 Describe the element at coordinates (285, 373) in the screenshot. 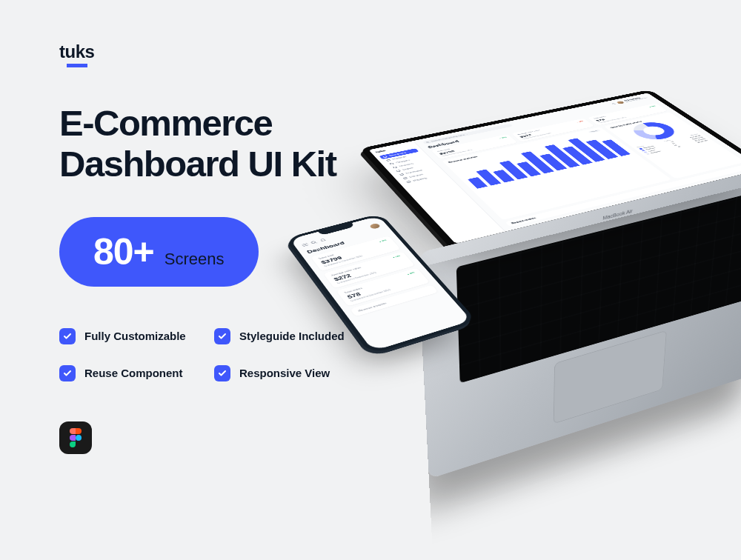

I see `feature-item: Responsive View` at that location.